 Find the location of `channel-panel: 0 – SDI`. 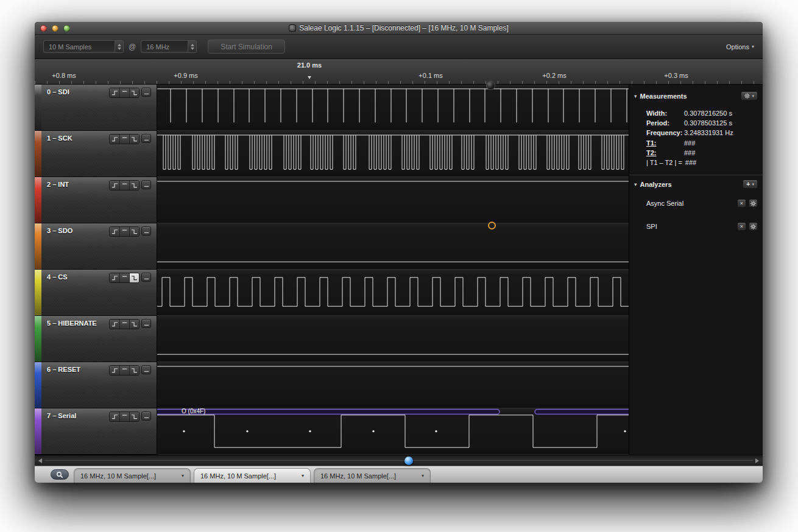

channel-panel: 0 – SDI is located at coordinates (96, 108).